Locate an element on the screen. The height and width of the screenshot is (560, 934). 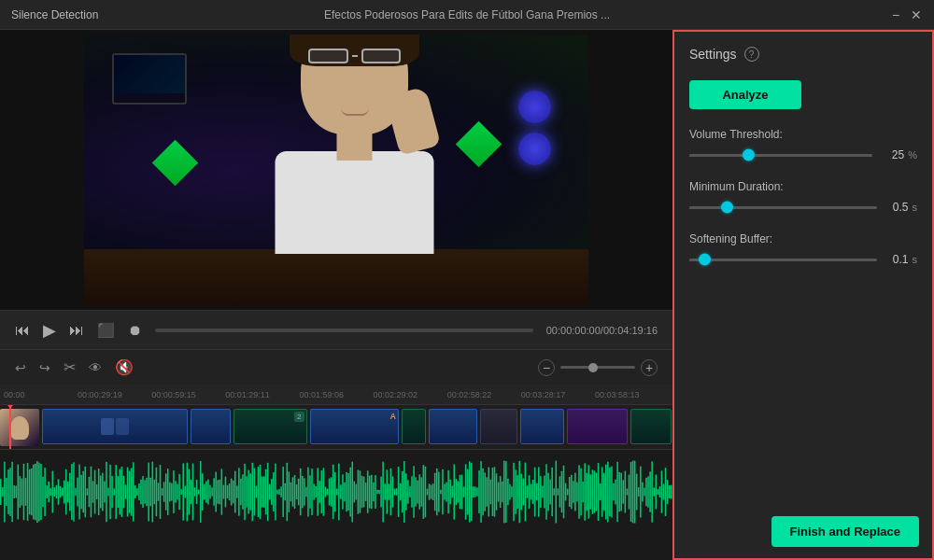
no-audio-button: 🔇 is located at coordinates (124, 368).